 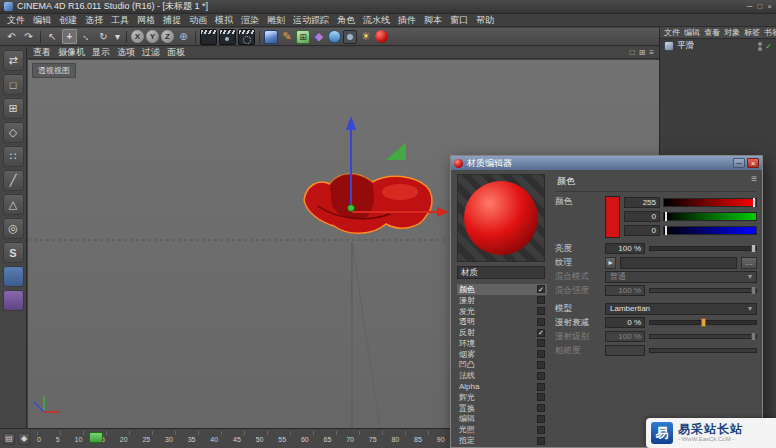 I want to click on viewport-menu-view: 查看, so click(x=42, y=52).